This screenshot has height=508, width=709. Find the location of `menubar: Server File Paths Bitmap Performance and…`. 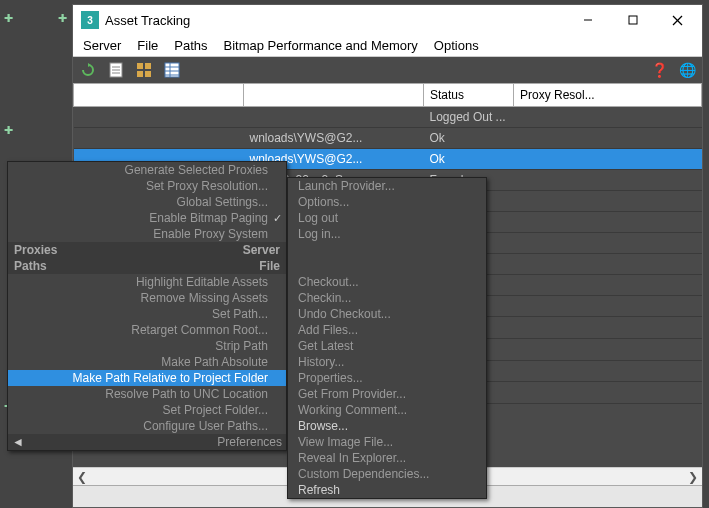

menubar: Server File Paths Bitmap Performance and… is located at coordinates (388, 46).